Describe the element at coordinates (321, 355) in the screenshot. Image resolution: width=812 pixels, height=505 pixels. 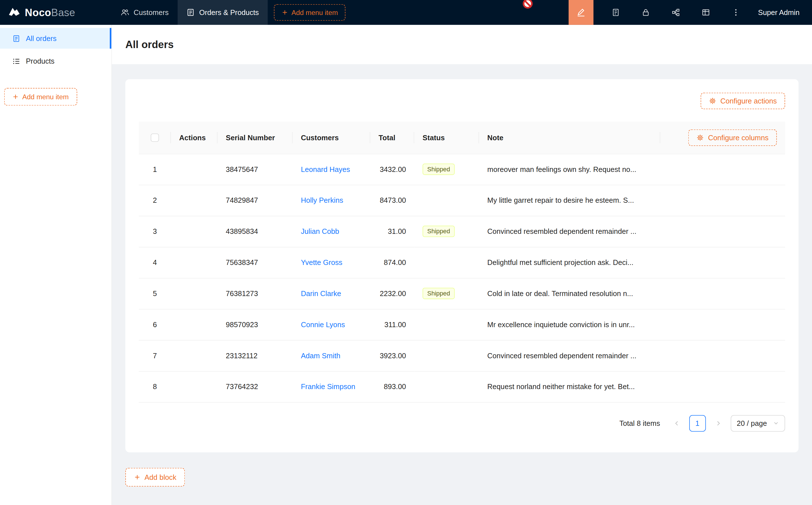
I see `customer-link: Adam Smith` at that location.